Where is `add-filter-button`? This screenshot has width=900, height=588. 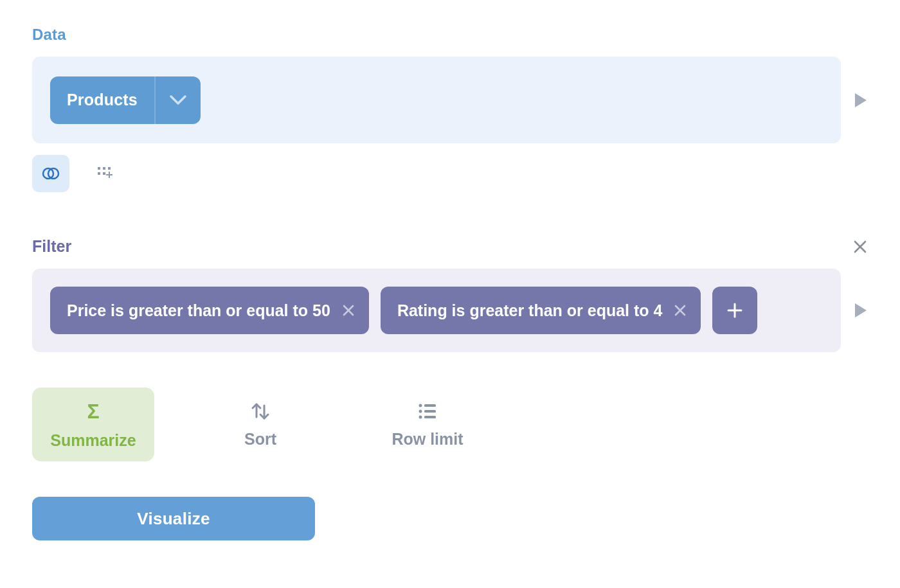 add-filter-button is located at coordinates (735, 310).